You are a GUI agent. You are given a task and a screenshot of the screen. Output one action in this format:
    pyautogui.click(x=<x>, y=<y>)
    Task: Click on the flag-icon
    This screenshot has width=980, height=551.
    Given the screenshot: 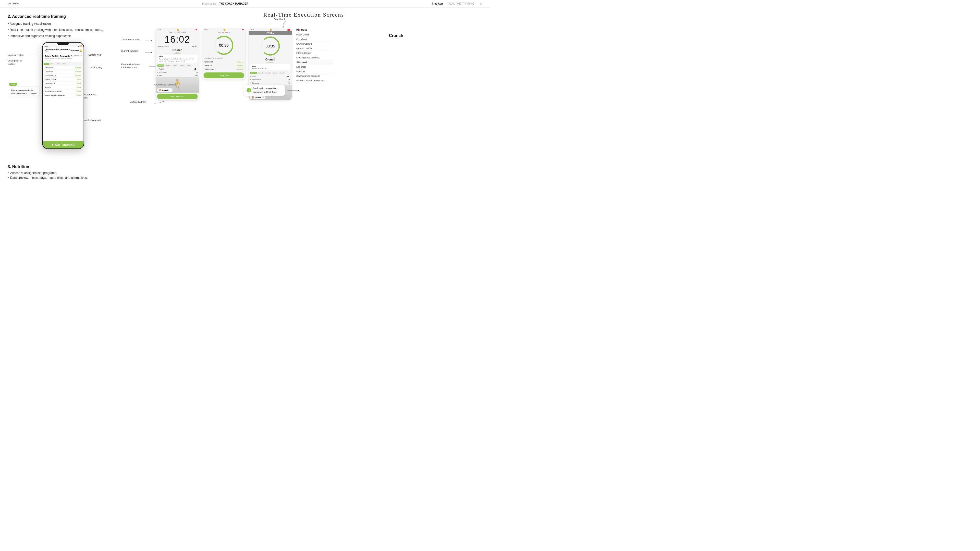 What is the action you would take?
    pyautogui.click(x=197, y=30)
    